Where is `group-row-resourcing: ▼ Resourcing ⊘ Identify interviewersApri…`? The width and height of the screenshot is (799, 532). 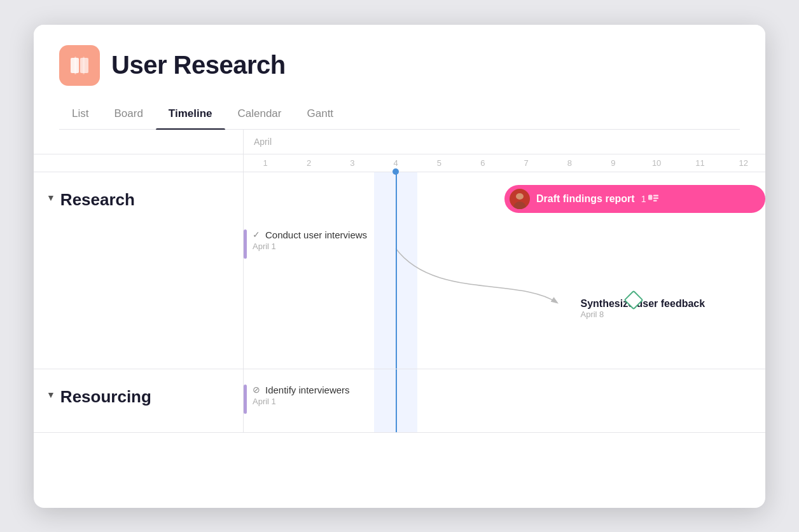 group-row-resourcing: ▼ Resourcing ⊘ Identify interviewersApri… is located at coordinates (400, 401).